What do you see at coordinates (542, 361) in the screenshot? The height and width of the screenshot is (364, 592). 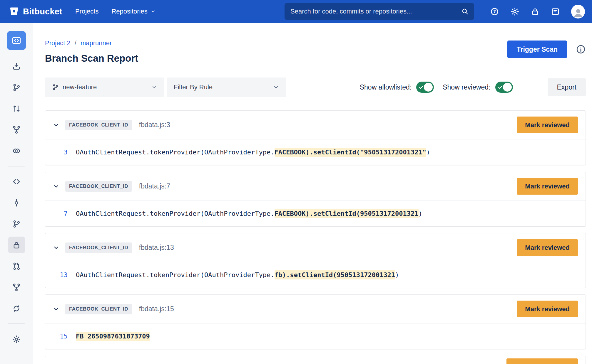 I see `mark-reviewed-button` at bounding box center [542, 361].